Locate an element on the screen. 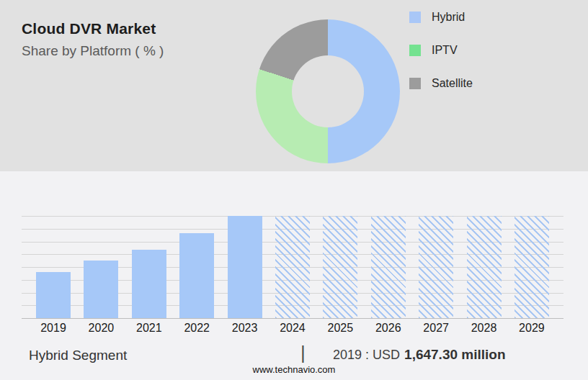 The image size is (588, 380). page-subtitle: Share by Platform ( % ) is located at coordinates (92, 51).